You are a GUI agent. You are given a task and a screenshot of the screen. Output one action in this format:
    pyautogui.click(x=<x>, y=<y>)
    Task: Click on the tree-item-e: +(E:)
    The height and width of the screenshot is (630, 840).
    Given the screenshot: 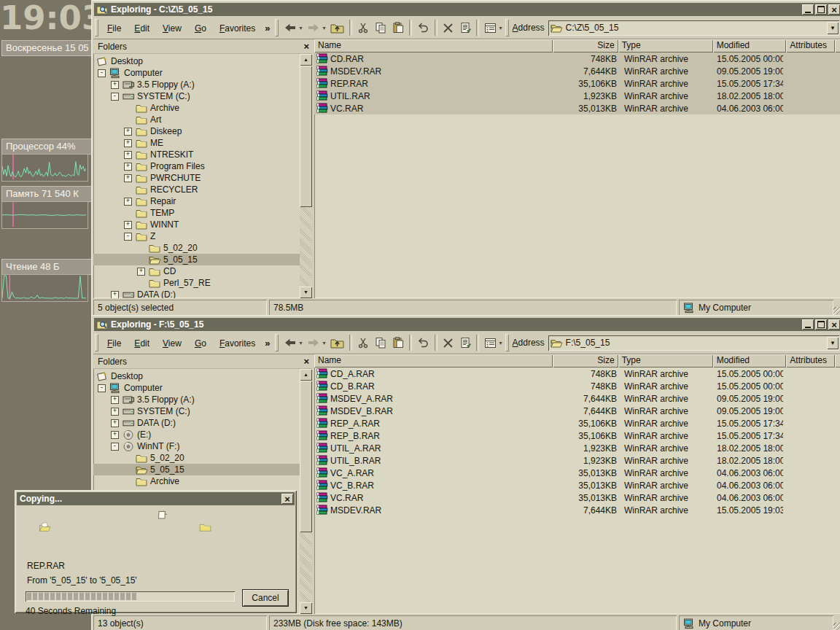 What is the action you would take?
    pyautogui.click(x=197, y=435)
    